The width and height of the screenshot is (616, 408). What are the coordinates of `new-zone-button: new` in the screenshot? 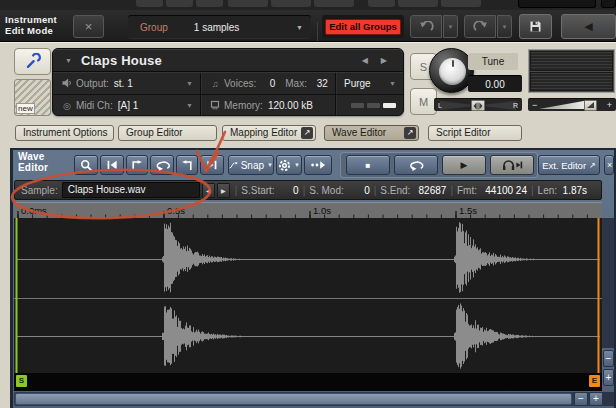 It's located at (32, 98).